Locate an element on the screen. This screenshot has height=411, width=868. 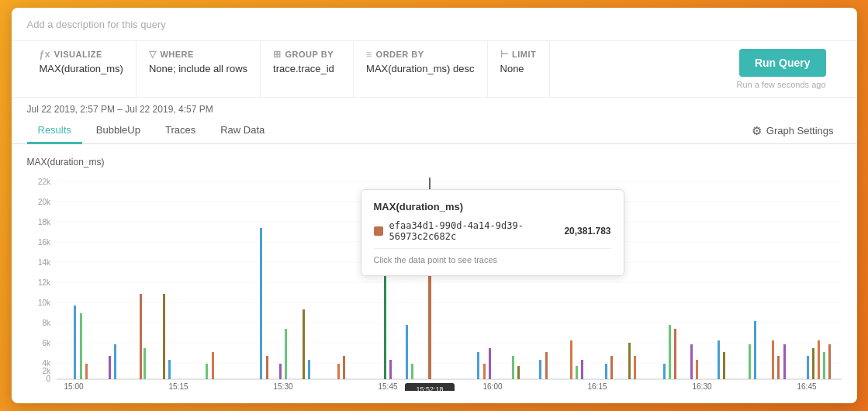
gear-icon: ⚙ is located at coordinates (757, 131).